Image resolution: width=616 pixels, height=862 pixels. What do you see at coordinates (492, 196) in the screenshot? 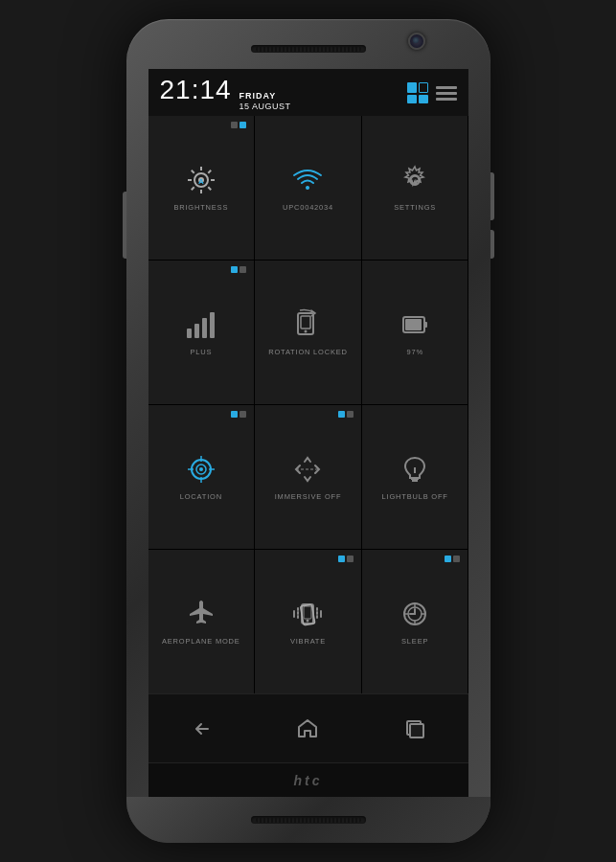
I see `power-button` at bounding box center [492, 196].